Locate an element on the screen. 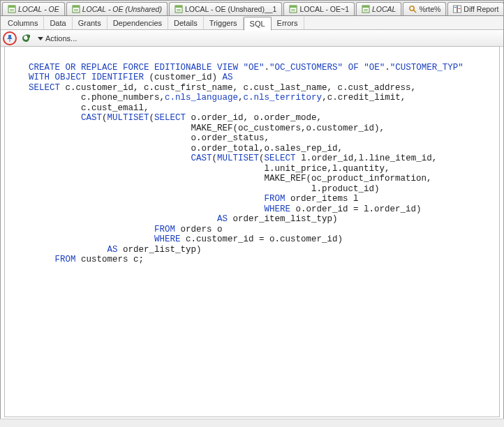 The image size is (504, 427). doc-tab-label: LOCAL is located at coordinates (384, 9).